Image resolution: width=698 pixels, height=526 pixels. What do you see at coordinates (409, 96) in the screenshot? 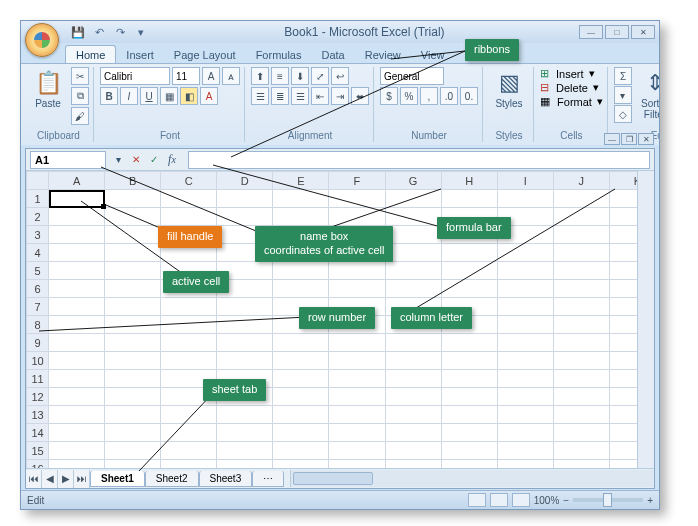
I see `percent-button: %` at bounding box center [409, 96].